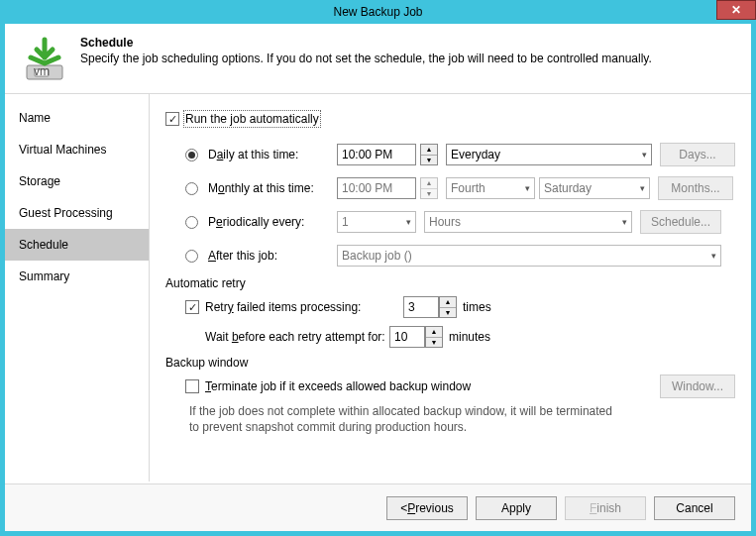 This screenshot has width=756, height=536. Describe the element at coordinates (549, 155) in the screenshot. I see `daily-recurrence-select: Everyday▾` at that location.